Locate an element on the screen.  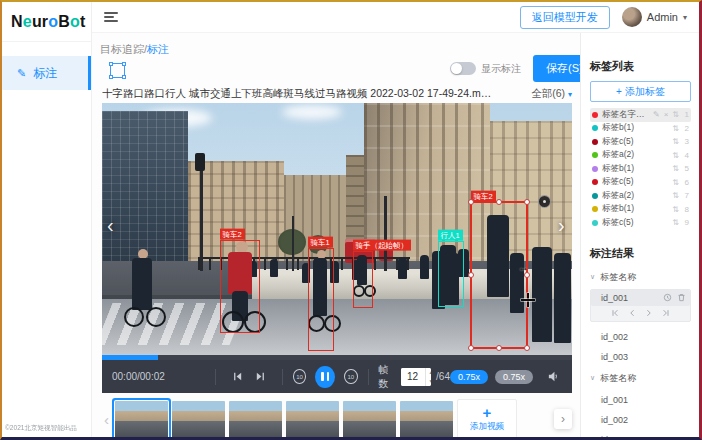
result-item: id_001 is located at coordinates (640, 400).